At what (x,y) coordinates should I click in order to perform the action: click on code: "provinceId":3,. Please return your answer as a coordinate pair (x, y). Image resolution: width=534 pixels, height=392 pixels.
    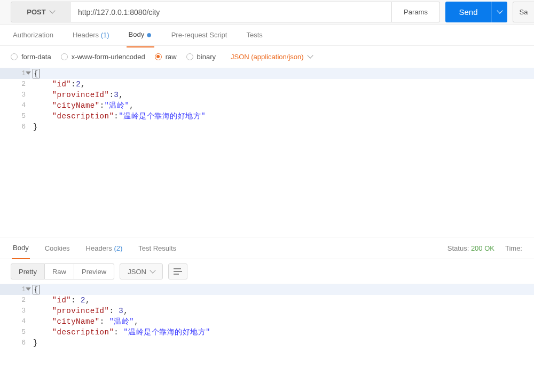
    Looking at the image, I should click on (282, 95).